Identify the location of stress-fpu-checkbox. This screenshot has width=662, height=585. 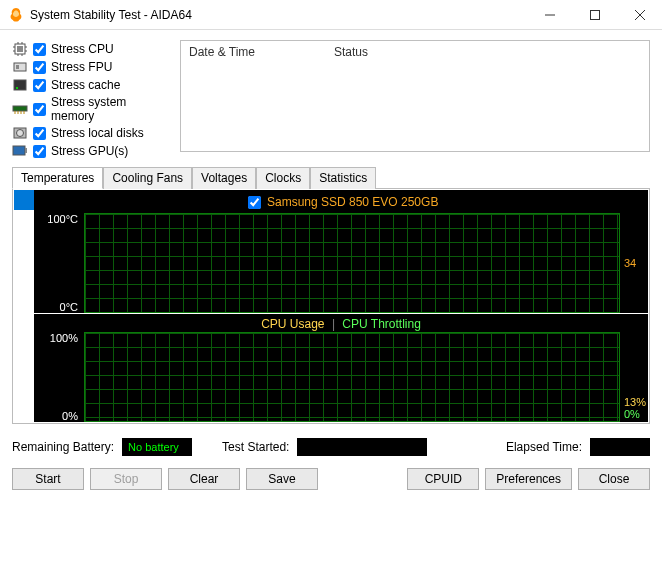
(40, 68).